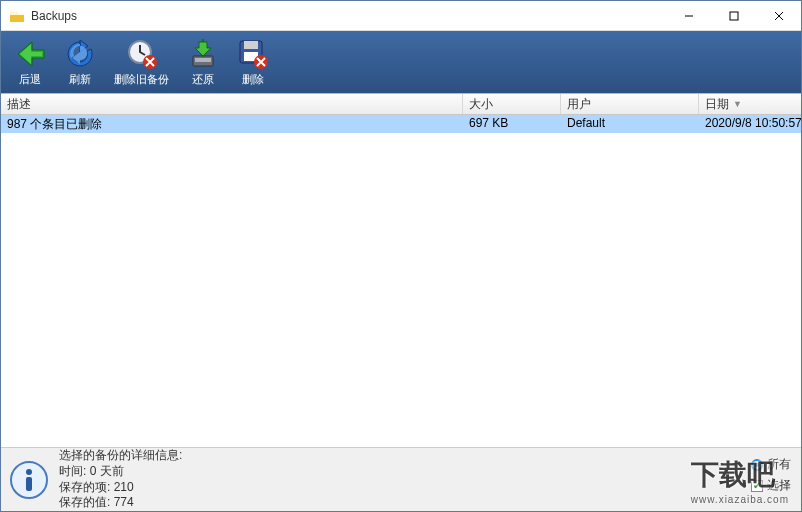 Image resolution: width=802 pixels, height=512 pixels. I want to click on header-date: 日期▼, so click(750, 104).